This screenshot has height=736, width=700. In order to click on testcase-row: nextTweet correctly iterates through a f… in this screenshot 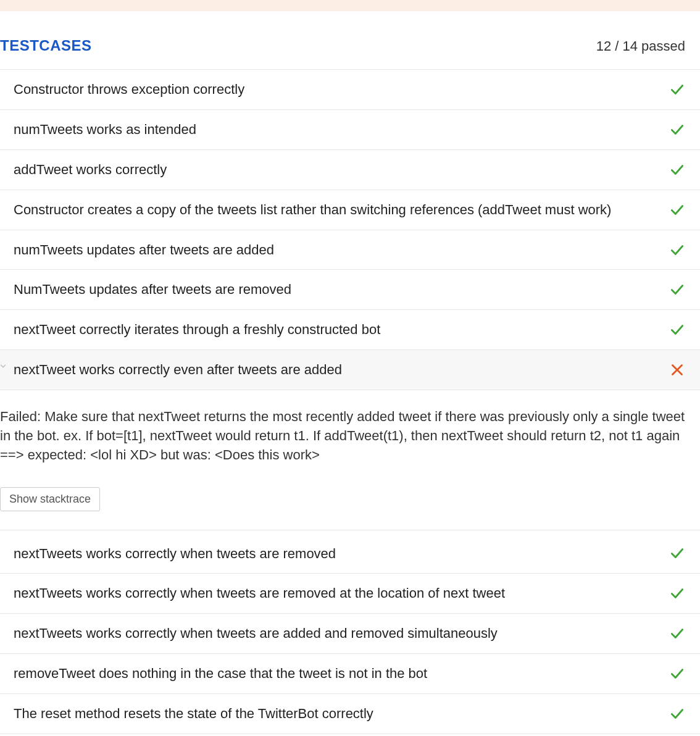, I will do `click(350, 330)`.